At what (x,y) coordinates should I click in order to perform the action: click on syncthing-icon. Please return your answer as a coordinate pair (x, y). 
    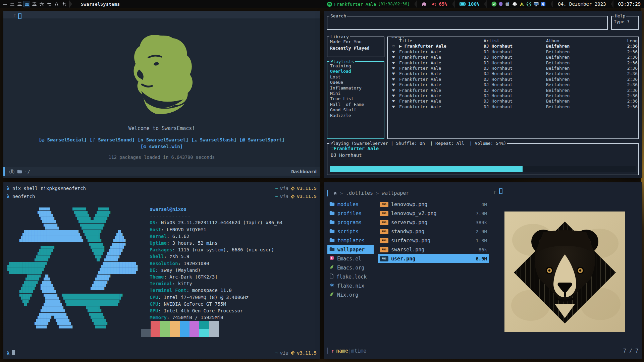
    Looking at the image, I should click on (529, 4).